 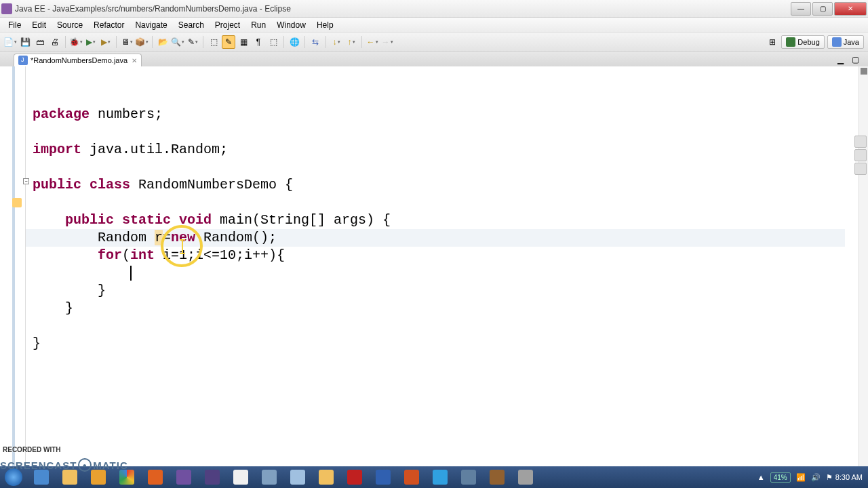 I want to click on tray-time-text: 8:30 AM, so click(x=849, y=477).